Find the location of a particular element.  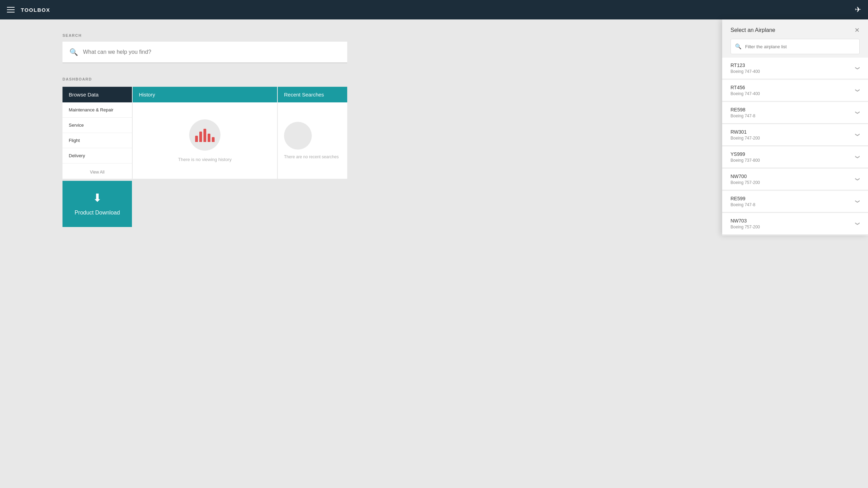

panel-close-button: ✕ is located at coordinates (857, 30).